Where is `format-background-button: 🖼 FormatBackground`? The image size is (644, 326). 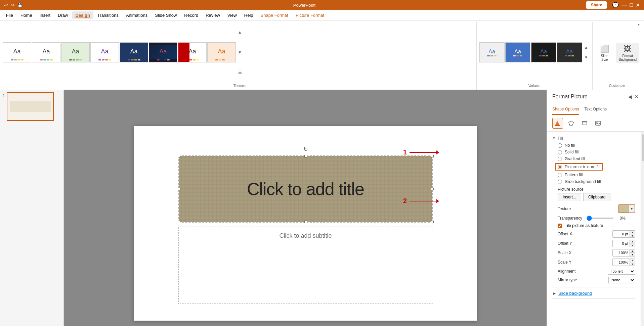 format-background-button: 🖼 FormatBackground is located at coordinates (628, 53).